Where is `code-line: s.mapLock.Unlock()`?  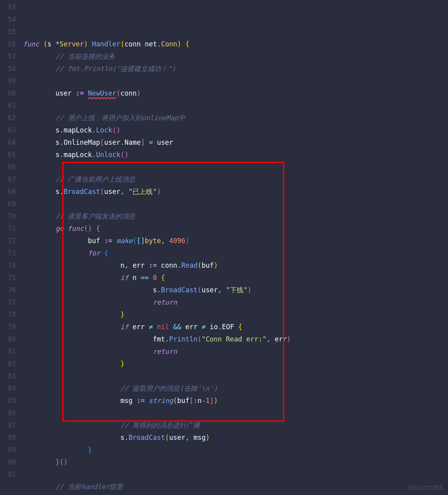
code-line: s.mapLock.Unlock() is located at coordinates (157, 155).